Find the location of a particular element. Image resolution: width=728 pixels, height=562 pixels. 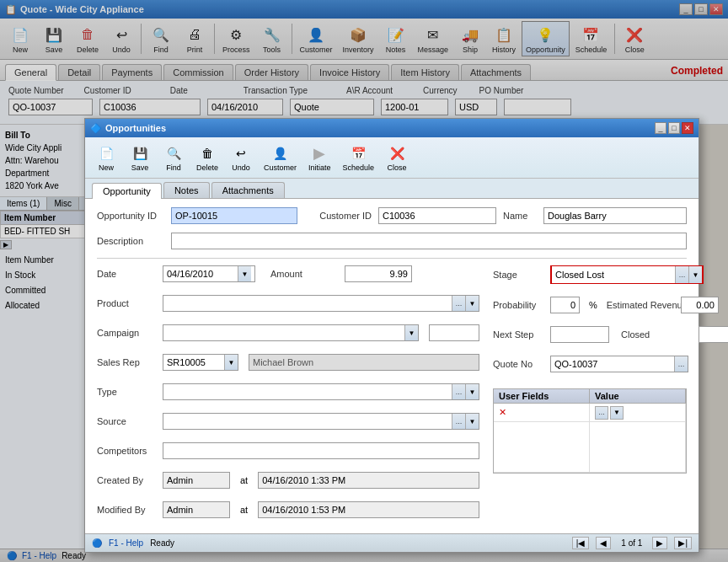

modal-initiate-button: ▶ Initiate is located at coordinates (320, 158).